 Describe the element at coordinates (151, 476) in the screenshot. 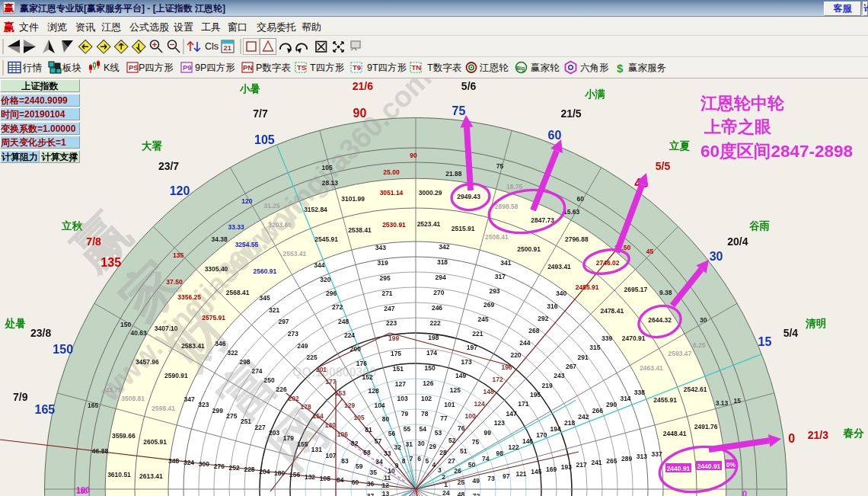

I see `svg-text: 2613.41` at that location.